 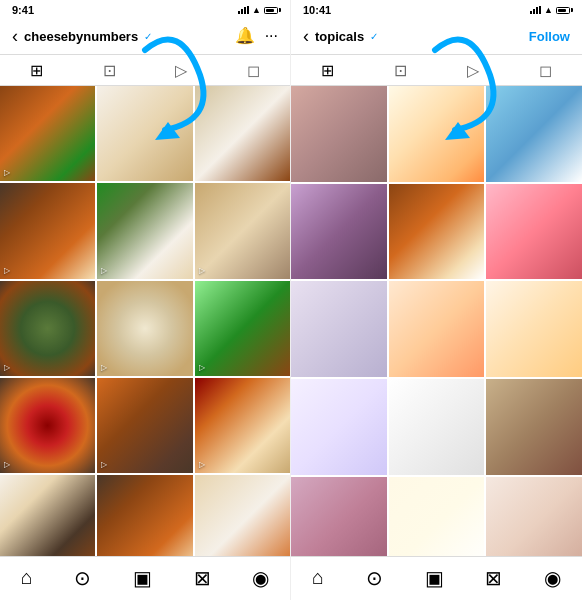 What do you see at coordinates (145, 70) in the screenshot?
I see `left-nav-tabs: ⊞ ⊡ ▷ ◻` at bounding box center [145, 70].